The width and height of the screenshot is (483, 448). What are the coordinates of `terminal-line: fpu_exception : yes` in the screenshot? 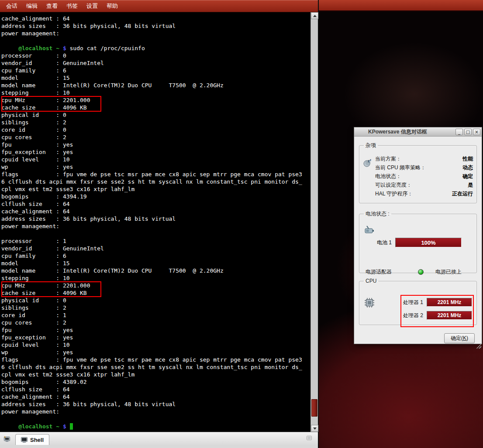 It's located at (156, 152).